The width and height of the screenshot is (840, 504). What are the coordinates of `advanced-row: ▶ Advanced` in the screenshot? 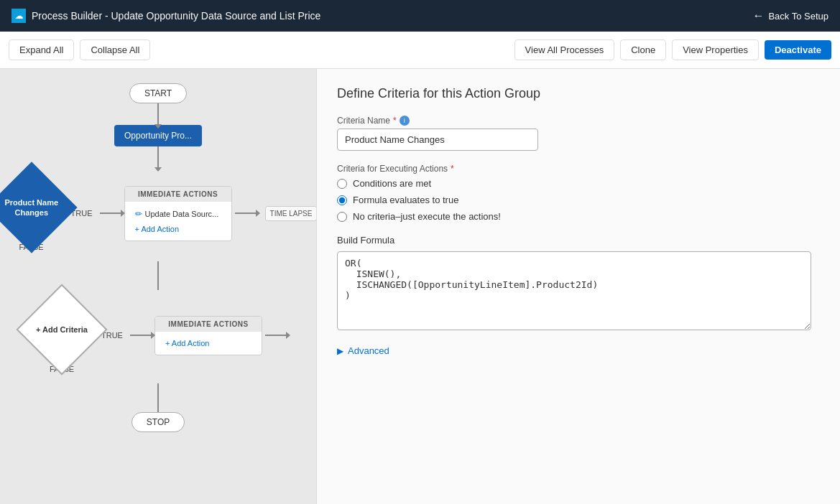 It's located at (578, 350).